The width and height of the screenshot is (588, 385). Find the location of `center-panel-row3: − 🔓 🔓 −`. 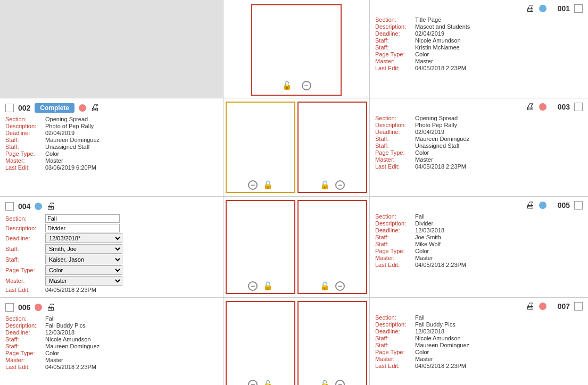

center-panel-row3: − 🔓 🔓 − is located at coordinates (297, 247).